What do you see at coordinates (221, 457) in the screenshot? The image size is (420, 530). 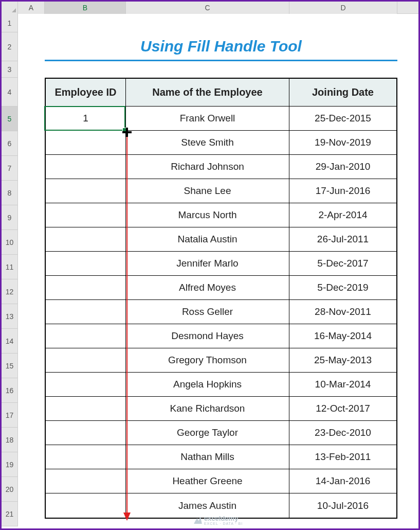 I see `table-row: Nathan Mills 13-Feb-2011` at bounding box center [221, 457].